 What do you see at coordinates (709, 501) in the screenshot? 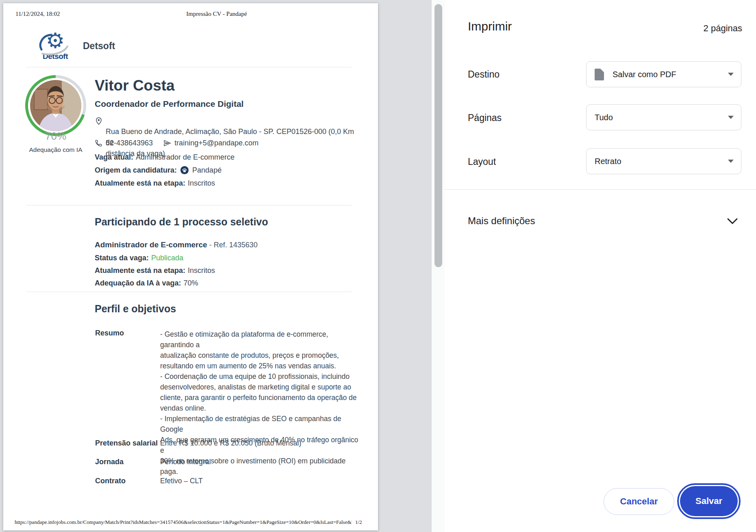
I see `save-button: Salvar` at bounding box center [709, 501].